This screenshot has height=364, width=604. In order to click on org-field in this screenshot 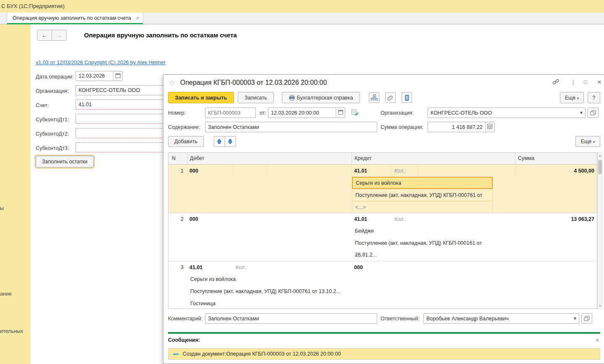, I will do `click(119, 90)`.